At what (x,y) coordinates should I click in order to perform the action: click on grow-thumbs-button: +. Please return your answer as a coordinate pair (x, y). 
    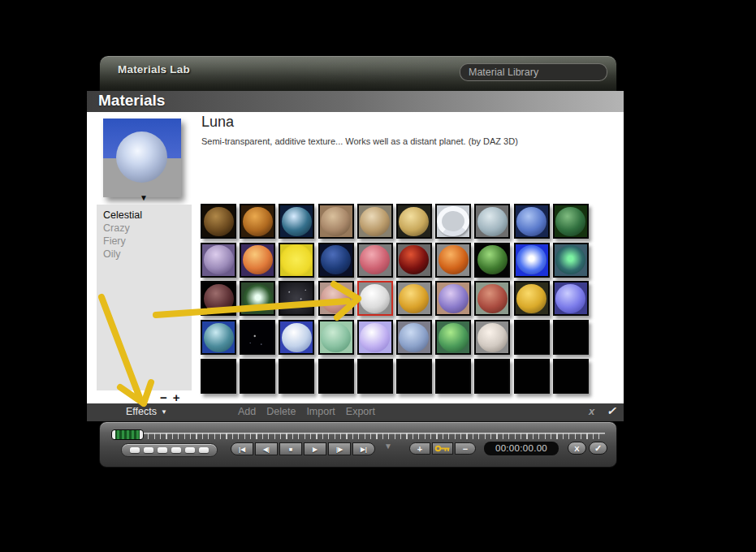
    Looking at the image, I should click on (177, 398).